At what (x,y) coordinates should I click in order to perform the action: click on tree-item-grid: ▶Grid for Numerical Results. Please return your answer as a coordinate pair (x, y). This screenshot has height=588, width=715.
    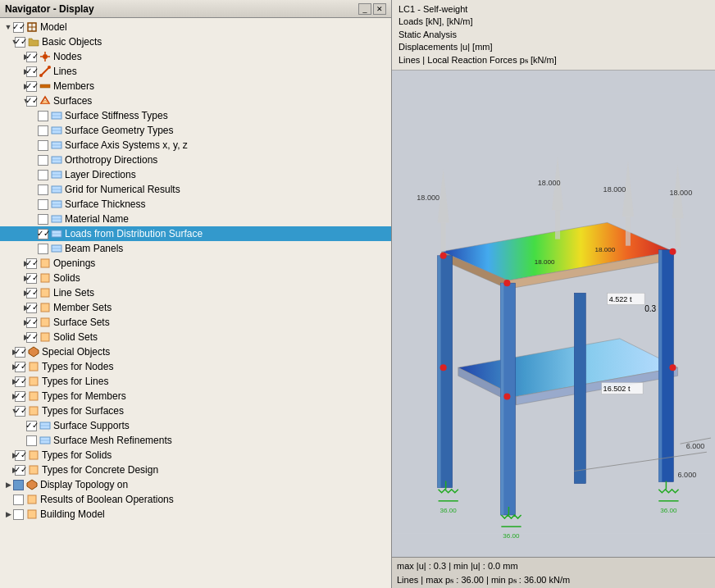
    Looking at the image, I should click on (195, 189).